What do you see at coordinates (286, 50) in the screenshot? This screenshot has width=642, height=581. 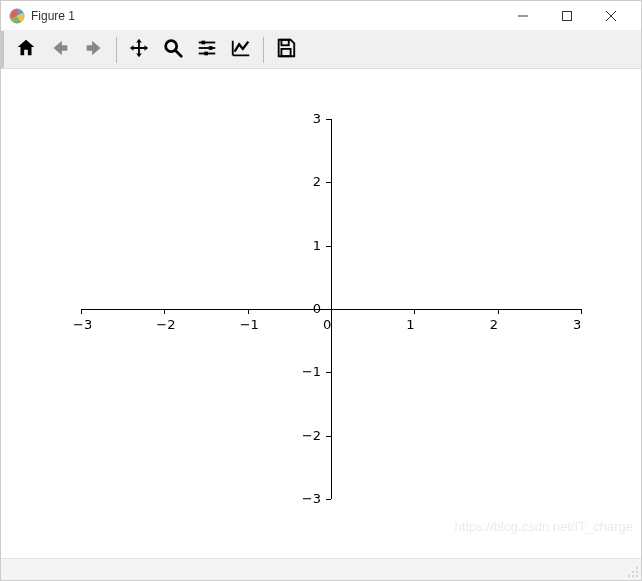 I see `save-icon` at bounding box center [286, 50].